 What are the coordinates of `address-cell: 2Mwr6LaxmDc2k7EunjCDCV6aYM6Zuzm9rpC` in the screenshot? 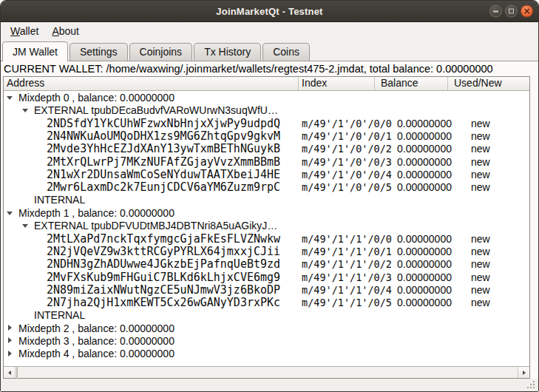 It's located at (151, 187).